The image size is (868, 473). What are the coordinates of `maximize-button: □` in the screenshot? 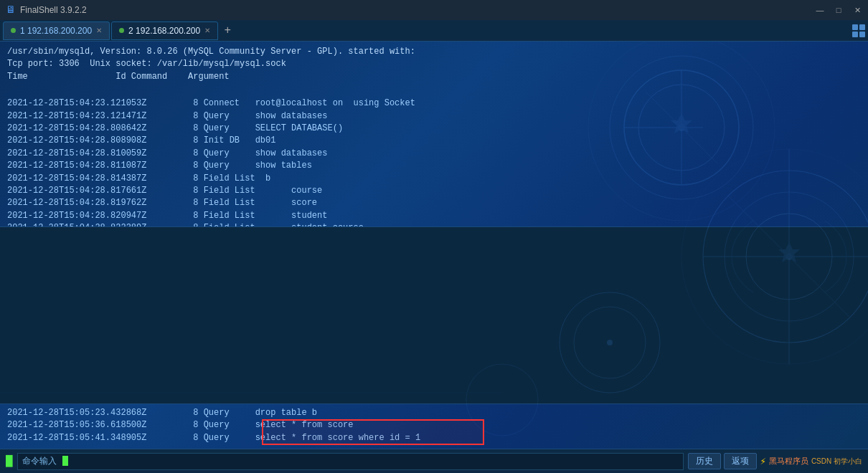 It's located at (839, 10).